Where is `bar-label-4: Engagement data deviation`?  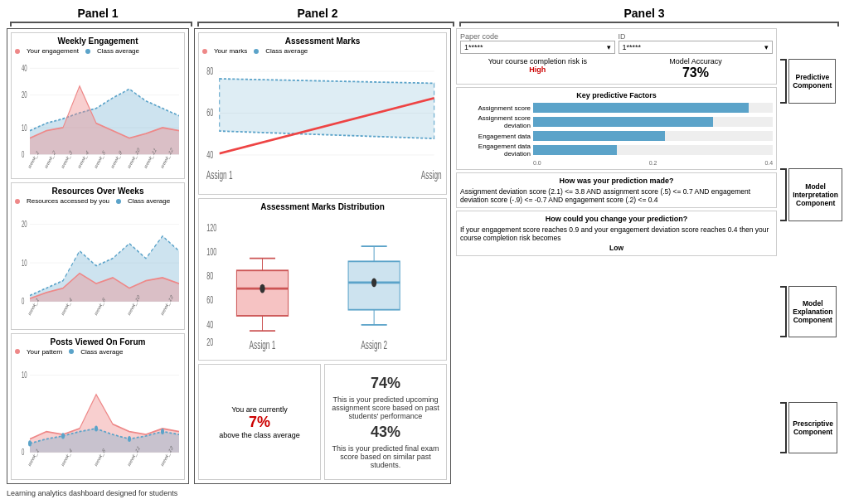 bar-label-4: Engagement data deviation is located at coordinates (496, 150).